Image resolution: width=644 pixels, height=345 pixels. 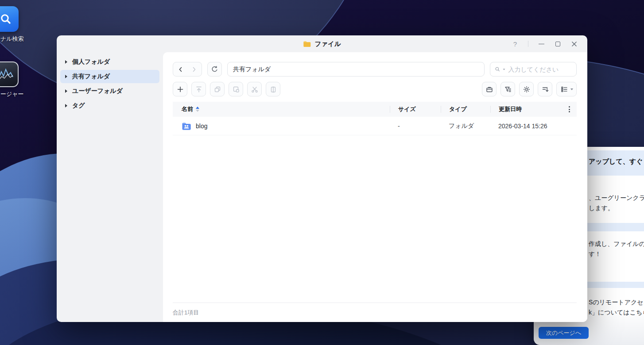 What do you see at coordinates (322, 44) in the screenshot?
I see `window-title-group: ファイル` at bounding box center [322, 44].